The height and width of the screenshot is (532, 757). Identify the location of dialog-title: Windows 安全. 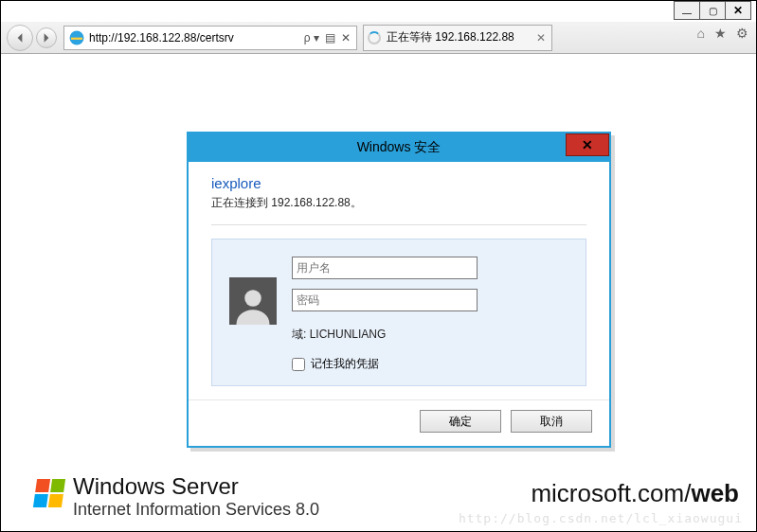
(400, 148).